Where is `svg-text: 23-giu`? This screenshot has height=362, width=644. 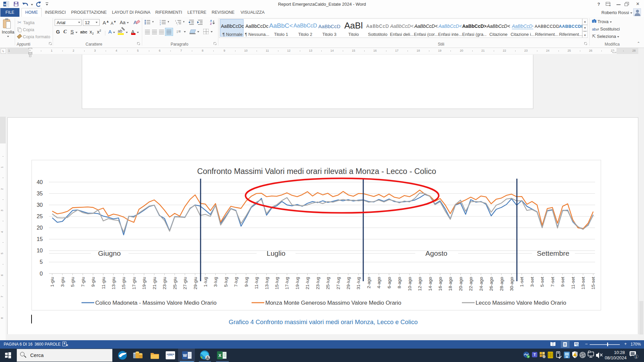
svg-text: 23-giu is located at coordinates (164, 283).